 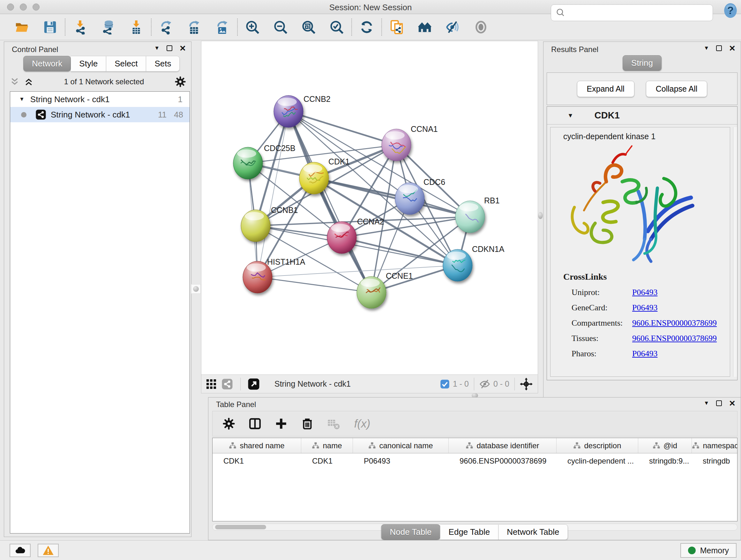 I want to click on grey-eye-button, so click(x=481, y=27).